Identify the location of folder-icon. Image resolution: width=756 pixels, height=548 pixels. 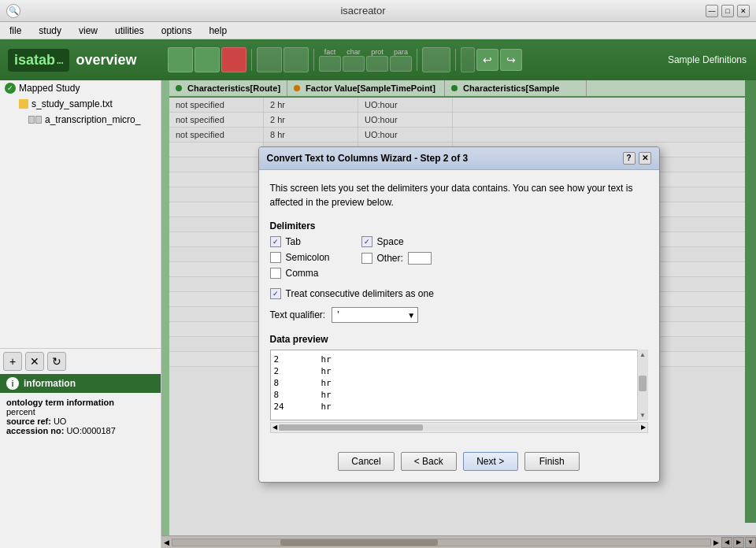
(24, 104).